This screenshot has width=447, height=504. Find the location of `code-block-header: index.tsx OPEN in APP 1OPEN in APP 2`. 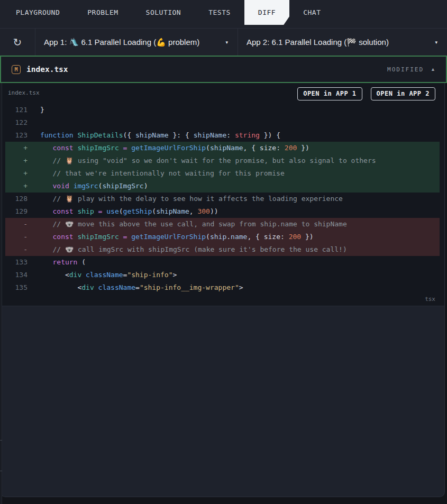

code-block-header: index.tsx OPEN in APP 1OPEN in APP 2 is located at coordinates (222, 93).